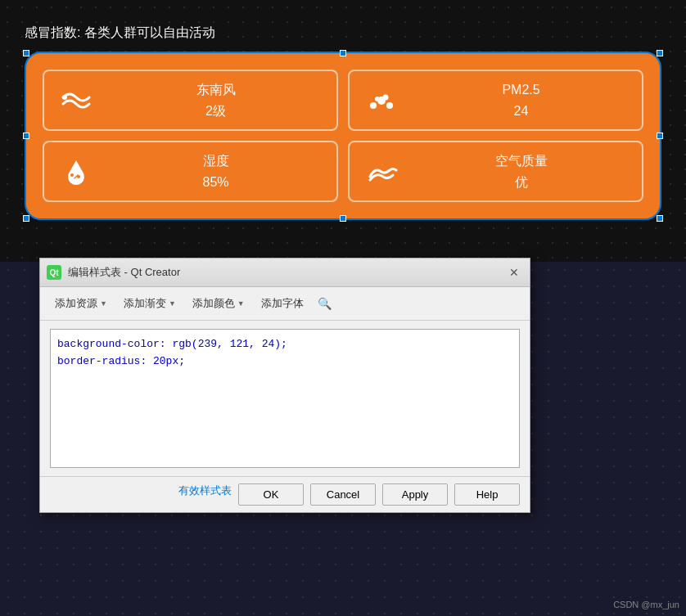  Describe the element at coordinates (496, 100) in the screenshot. I see `weather-card-pm25: PM2.5 24` at that location.